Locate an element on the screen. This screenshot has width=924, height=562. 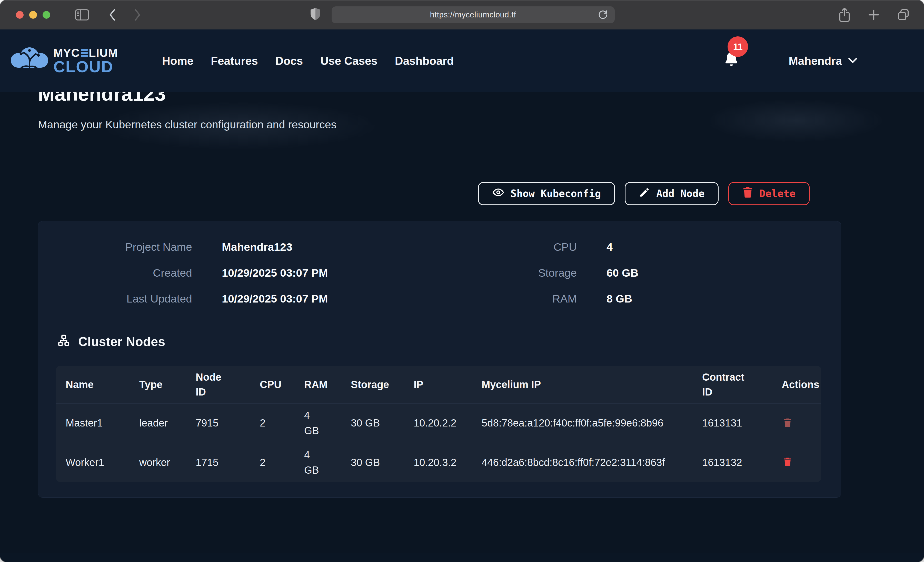
brand-myc: MYC is located at coordinates (67, 53).